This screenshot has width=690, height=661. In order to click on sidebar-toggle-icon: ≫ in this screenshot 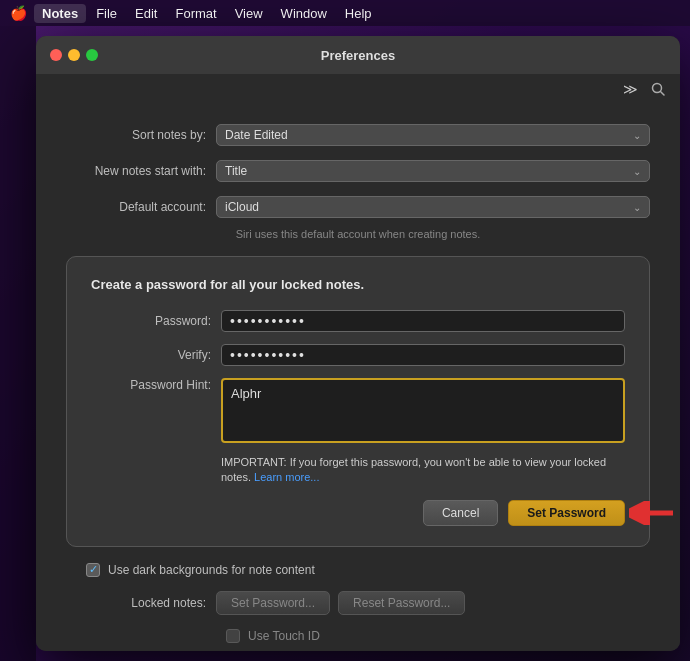, I will do `click(630, 89)`.